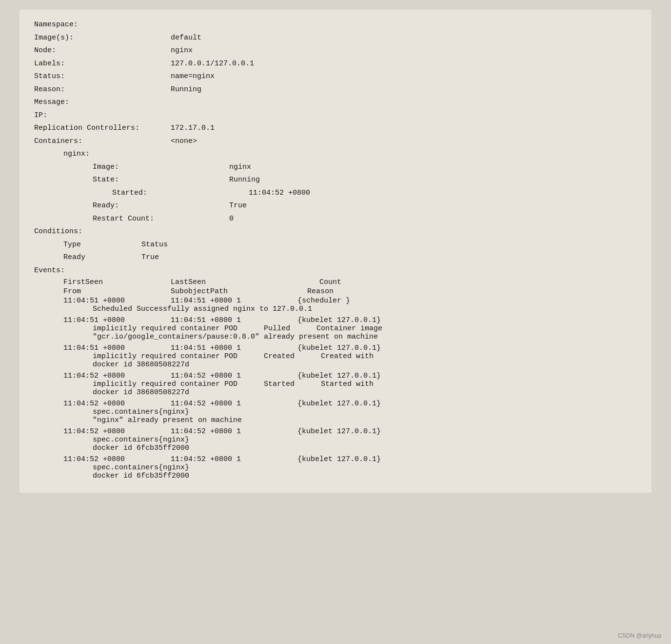  What do you see at coordinates (336, 181) in the screenshot?
I see `state-row: State: Running` at bounding box center [336, 181].